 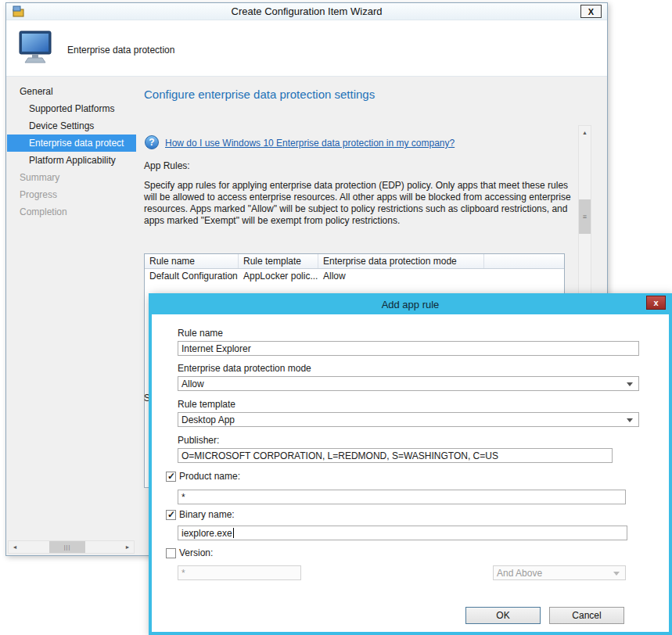 I want to click on version-input: *, so click(x=239, y=572).